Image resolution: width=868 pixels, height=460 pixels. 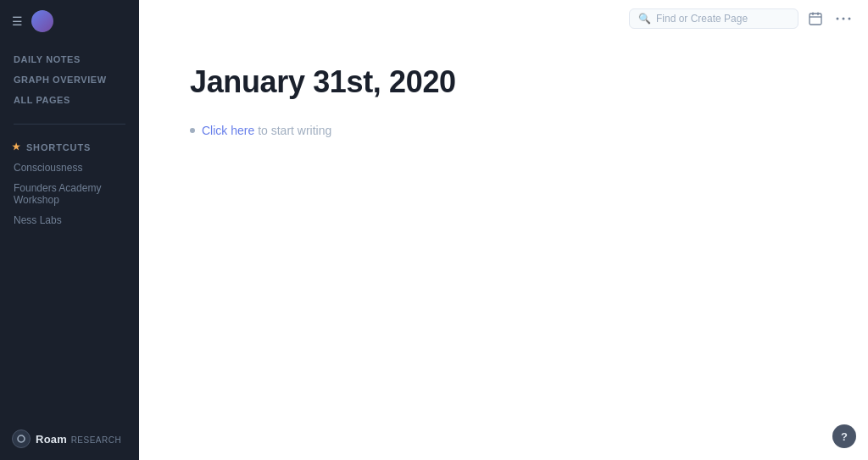 I want to click on sidebar-header: ☰, so click(x=70, y=21).